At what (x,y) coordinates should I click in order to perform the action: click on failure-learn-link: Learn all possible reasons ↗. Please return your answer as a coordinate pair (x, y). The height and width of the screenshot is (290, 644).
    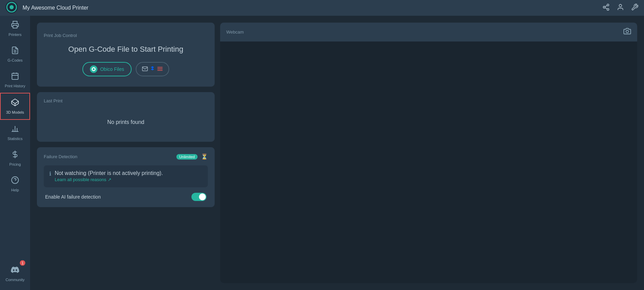
    Looking at the image, I should click on (83, 179).